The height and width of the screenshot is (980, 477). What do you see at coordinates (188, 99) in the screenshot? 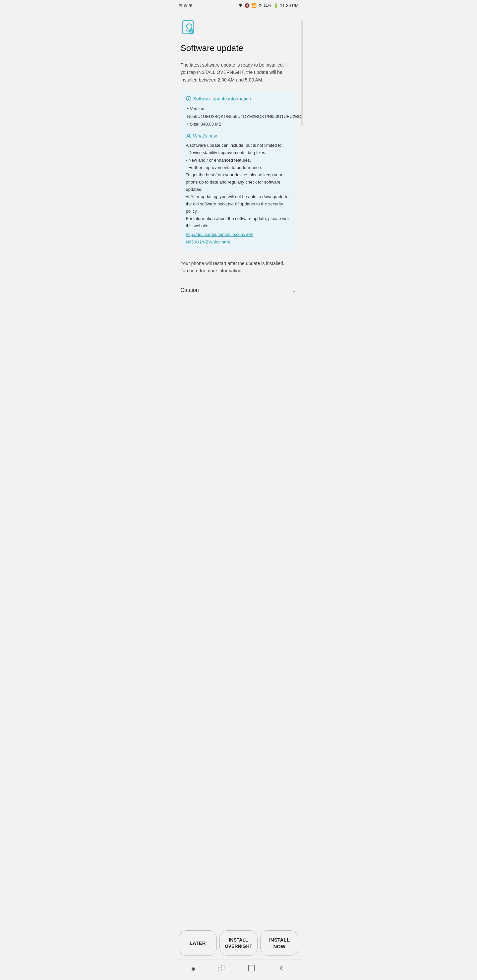
I see `info-circle-icon: i` at bounding box center [188, 99].